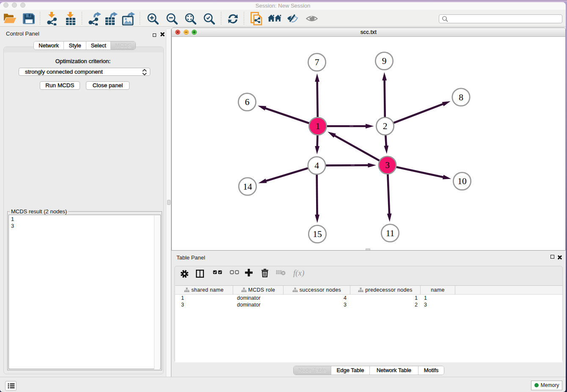 Image resolution: width=567 pixels, height=392 pixels. What do you see at coordinates (461, 97) in the screenshot?
I see `svg-text: 8` at bounding box center [461, 97].